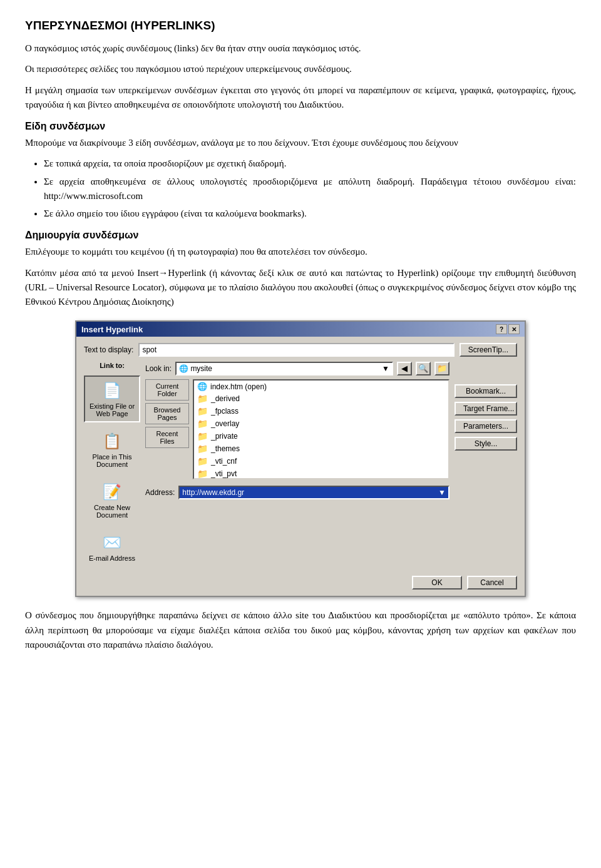  What do you see at coordinates (297, 493) in the screenshot?
I see `address-row: Address: http://www.ekdd.gr ▼` at bounding box center [297, 493].